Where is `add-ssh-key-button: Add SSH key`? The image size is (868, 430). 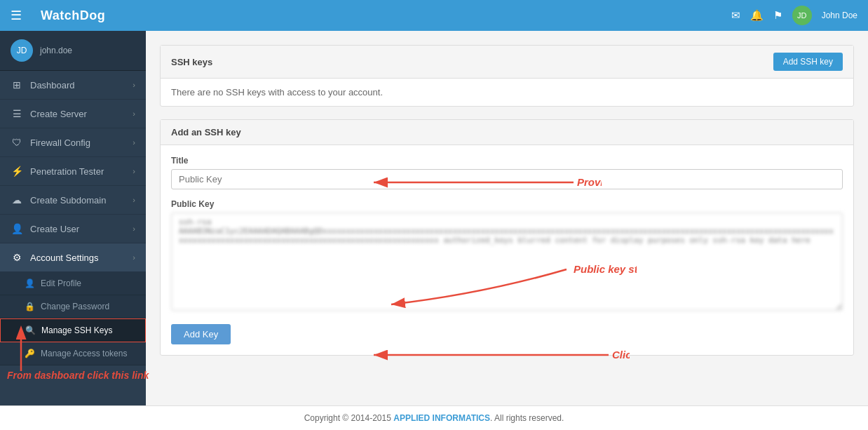 add-ssh-key-button: Add SSH key is located at coordinates (808, 62).